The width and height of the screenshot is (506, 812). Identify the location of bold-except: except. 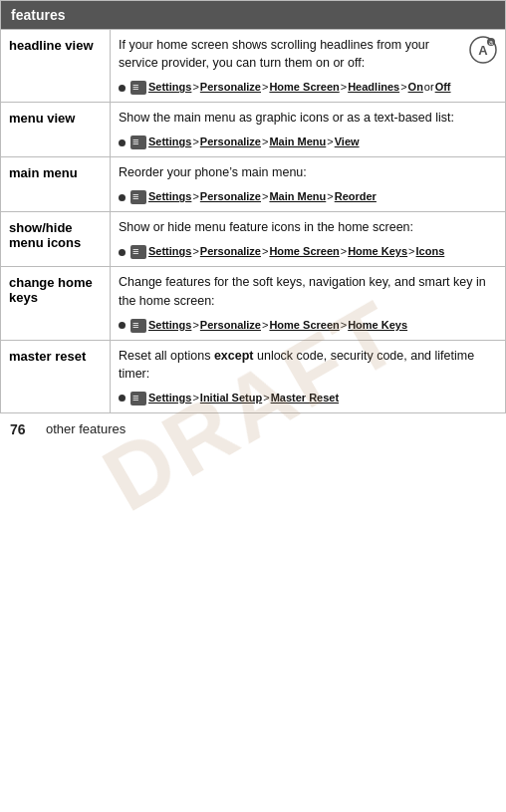
(234, 356).